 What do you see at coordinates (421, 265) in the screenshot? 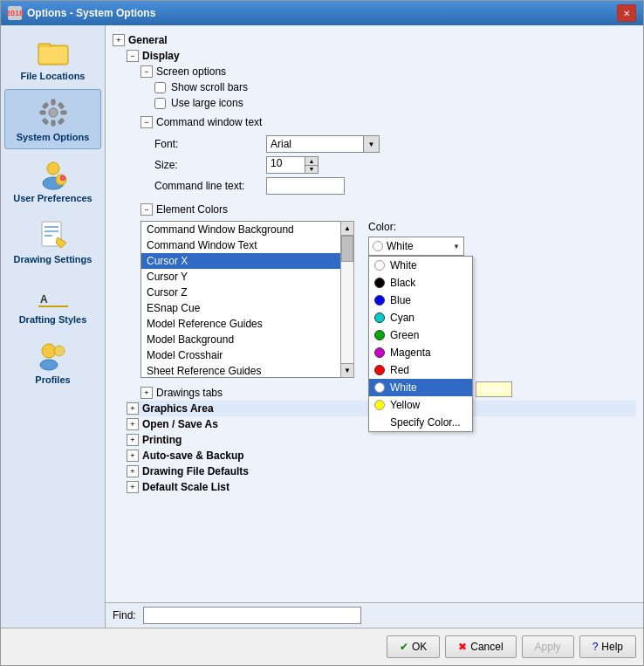
I see `color-option: White` at bounding box center [421, 265].